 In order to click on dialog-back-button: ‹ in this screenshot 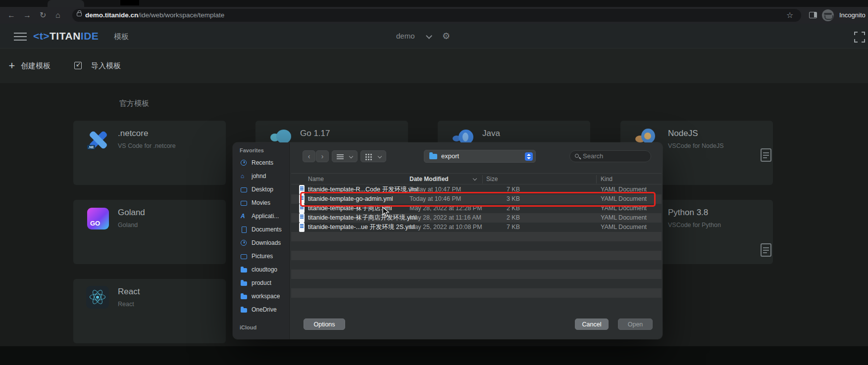, I will do `click(309, 156)`.